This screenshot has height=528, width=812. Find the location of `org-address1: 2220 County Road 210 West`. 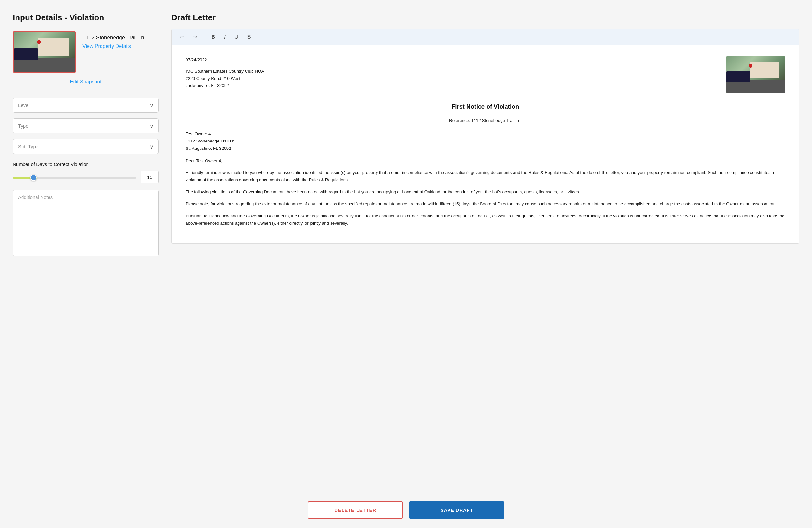

org-address1: 2220 County Road 210 West is located at coordinates (225, 79).